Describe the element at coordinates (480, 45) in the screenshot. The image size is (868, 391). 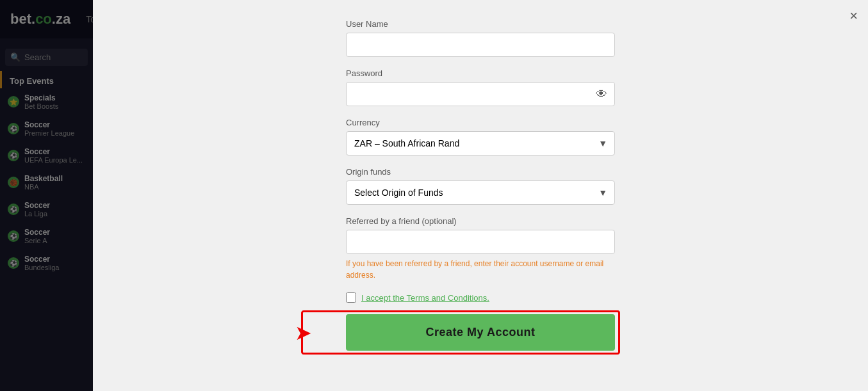
I see `username-input` at that location.